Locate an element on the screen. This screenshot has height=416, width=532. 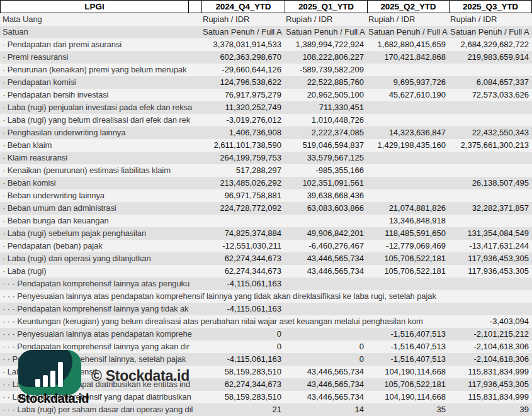
row-label: · Pendapatan dari premi asuransi is located at coordinates (101, 45).